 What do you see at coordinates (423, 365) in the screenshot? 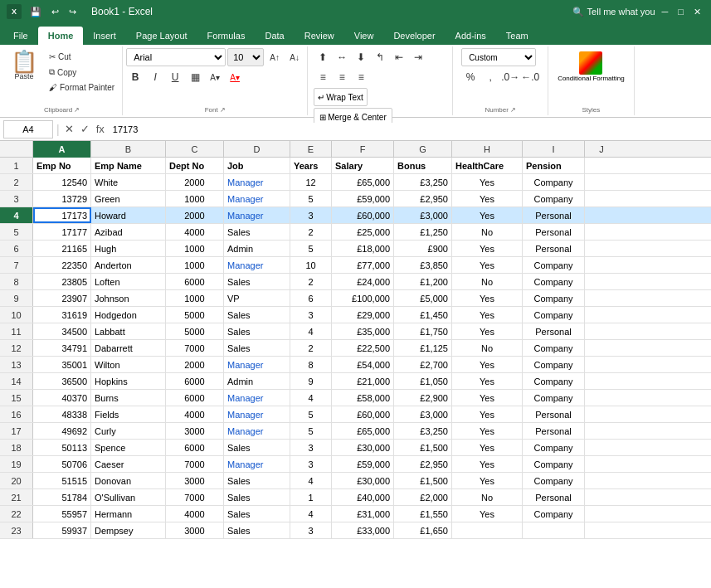
I see `data-cell-6: £2,700` at bounding box center [423, 365].